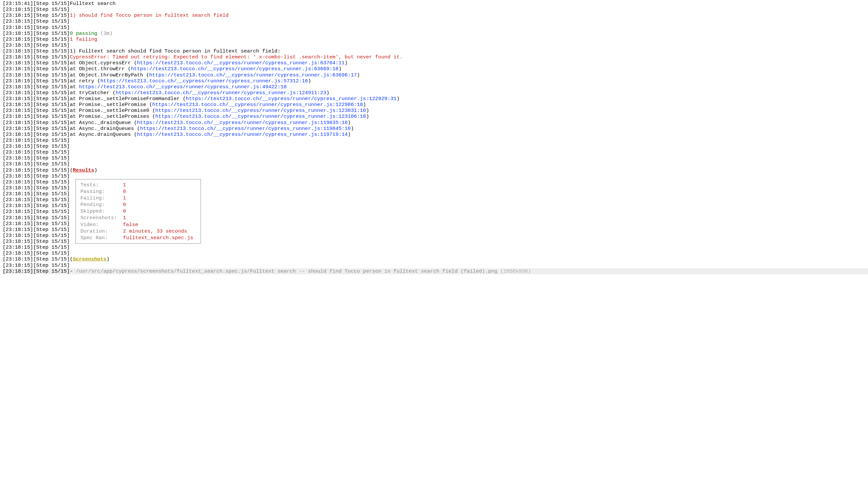 This screenshot has height=477, width=868. What do you see at coordinates (435, 51) in the screenshot?
I see `log-line: [23:18:15] [Step 15/15] 1) Fulltext sear…` at bounding box center [435, 51].